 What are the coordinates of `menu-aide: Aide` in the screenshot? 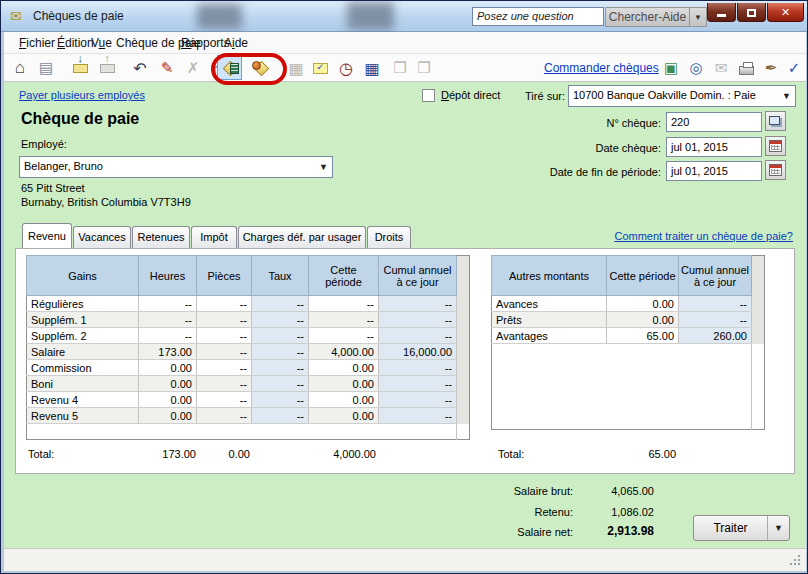 It's located at (236, 43).